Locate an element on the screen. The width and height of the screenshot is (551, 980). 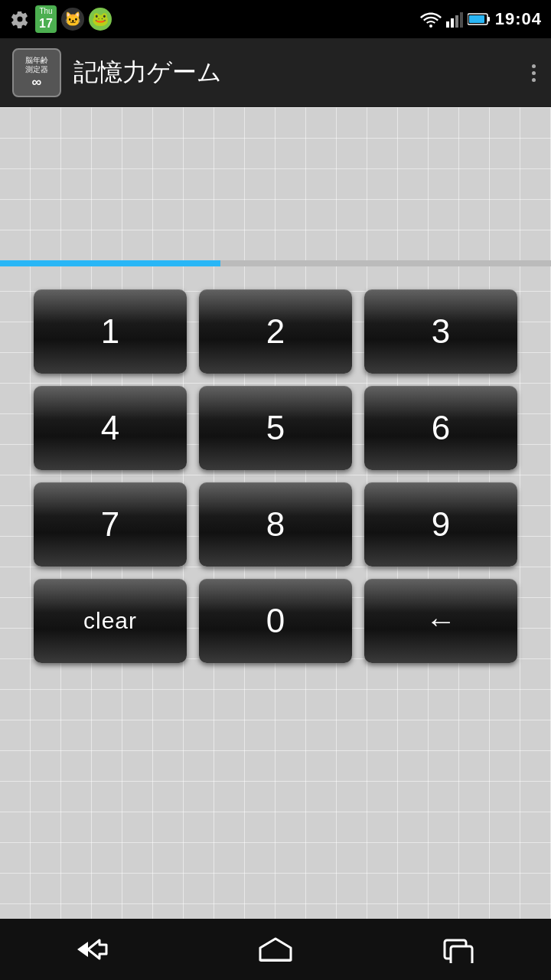
status-bar: Thu 17 🐱 🐸 19:04 is located at coordinates (276, 19).